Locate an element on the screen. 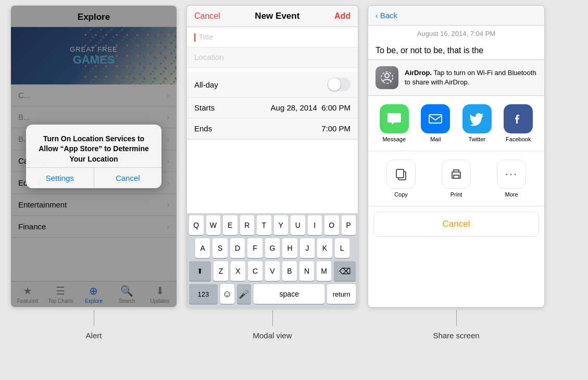 This screenshot has width=588, height=380. alert-cancel-button: Cancel is located at coordinates (128, 178).